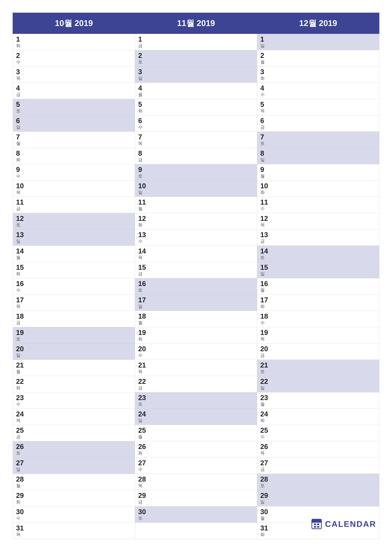  What do you see at coordinates (18, 72) in the screenshot?
I see `day-number: 3` at bounding box center [18, 72].